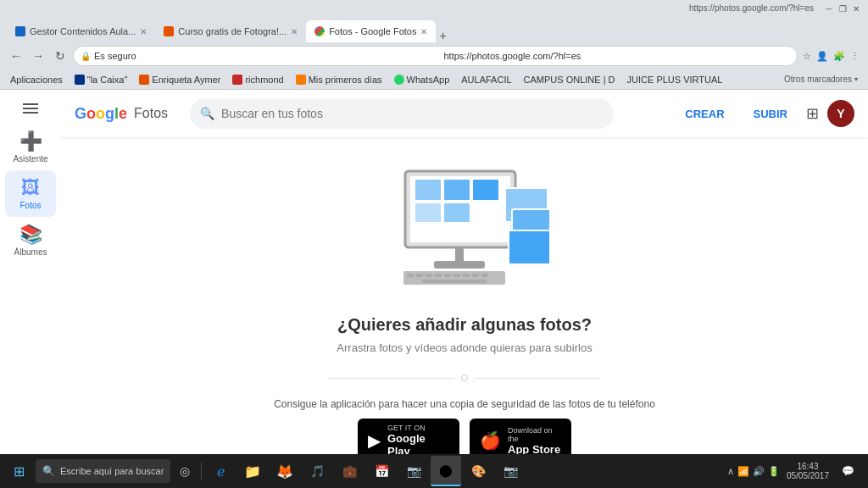  Describe the element at coordinates (253, 471) in the screenshot. I see `explorer-icon: 📁` at that location.